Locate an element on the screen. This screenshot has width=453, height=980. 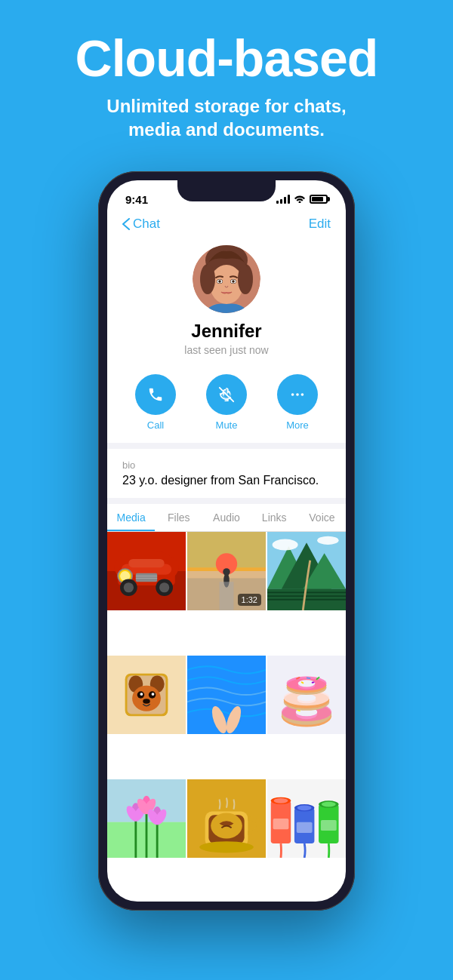
edit-button: Edit is located at coordinates (320, 224).